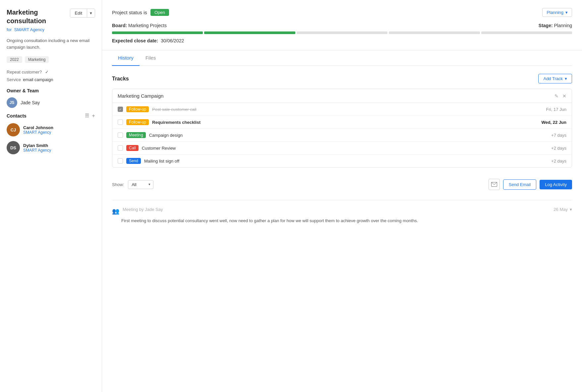  Describe the element at coordinates (556, 109) in the screenshot. I see `track-date-0: Fri, 17 Jun` at that location.